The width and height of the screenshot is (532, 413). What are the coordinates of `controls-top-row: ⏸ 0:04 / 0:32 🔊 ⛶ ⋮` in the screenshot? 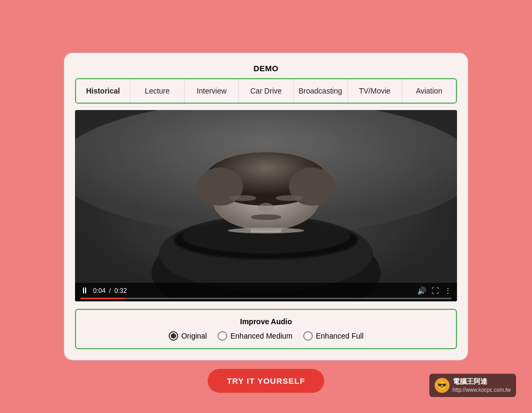 It's located at (266, 291).